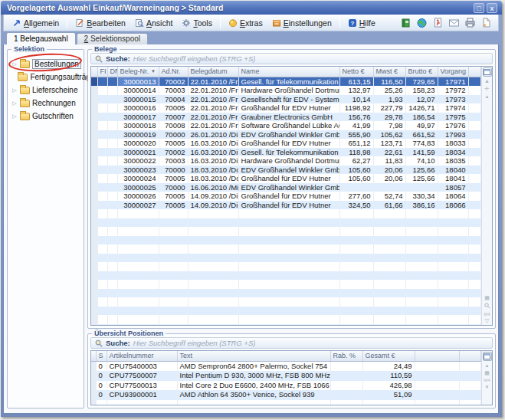  Describe the element at coordinates (112, 38) in the screenshot. I see `tab-selektionspool: 2 Selektionspool` at that location.